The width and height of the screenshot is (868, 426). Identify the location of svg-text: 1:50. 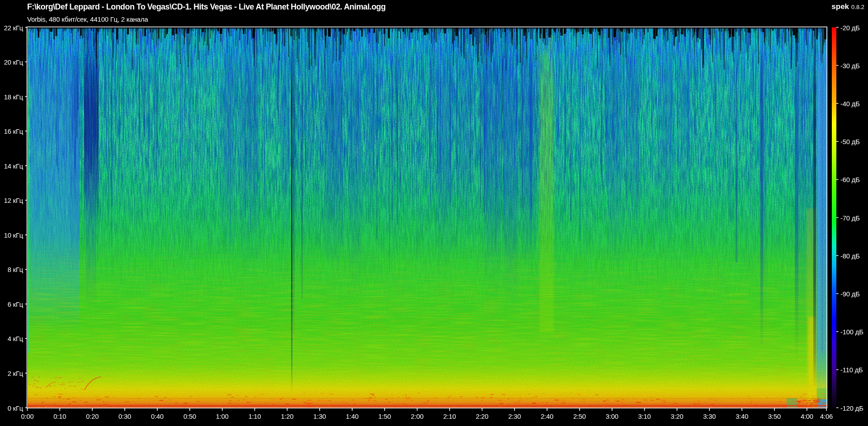
(385, 417).